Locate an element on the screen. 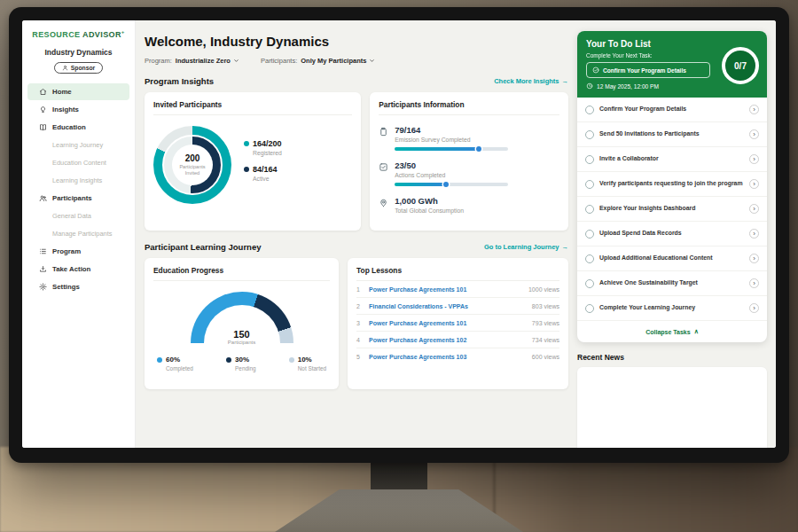  task-row: Achieve One Sustainability Target › is located at coordinates (672, 284).